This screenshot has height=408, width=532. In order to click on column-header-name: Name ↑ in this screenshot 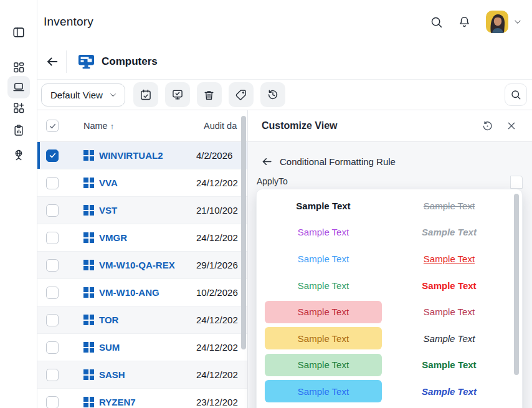, I will do `click(98, 126)`.